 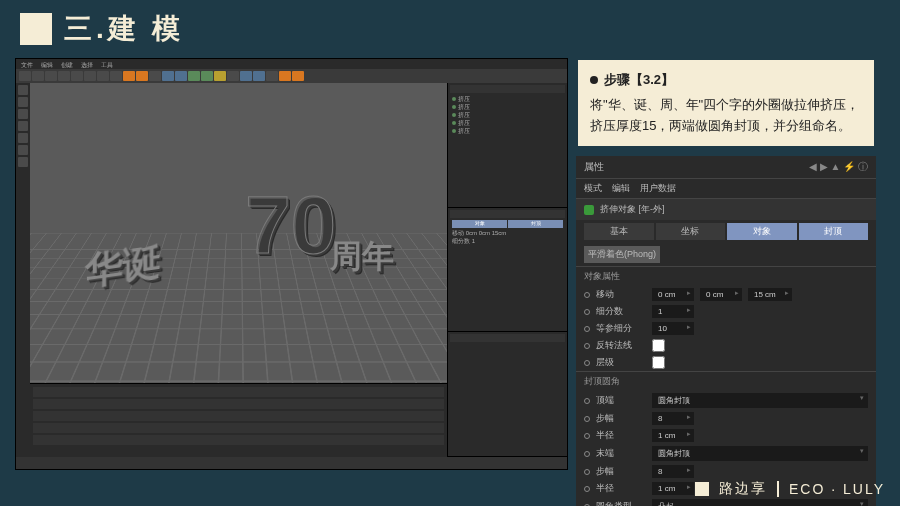 What do you see at coordinates (103, 76) in the screenshot?
I see `tool-rotate-icon` at bounding box center [103, 76].